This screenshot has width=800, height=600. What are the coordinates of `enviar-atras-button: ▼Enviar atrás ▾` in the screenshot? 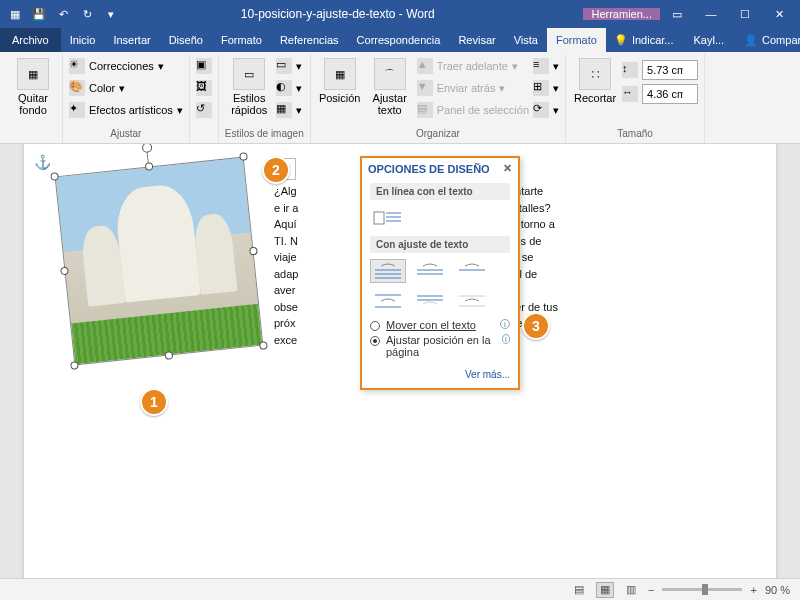 It's located at (473, 88).